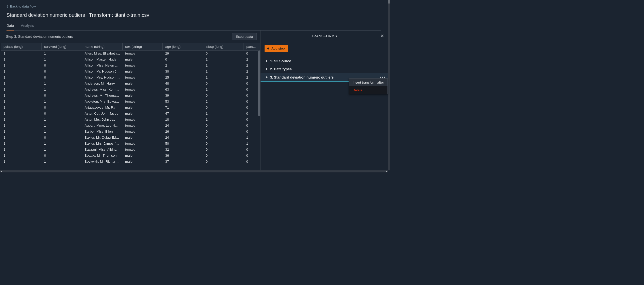 Image resolution: width=644 pixels, height=285 pixels. I want to click on table-row: 11Anderson, Mr. Harrymale4800, so click(131, 84).